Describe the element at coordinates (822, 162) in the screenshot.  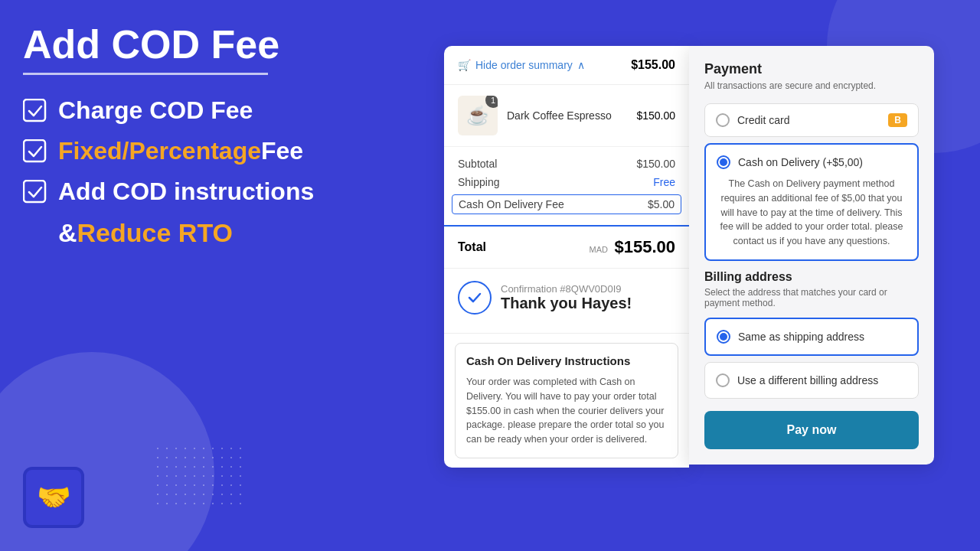
I see `cod-method-label: Cash on Delivery (+$5,00)` at that location.